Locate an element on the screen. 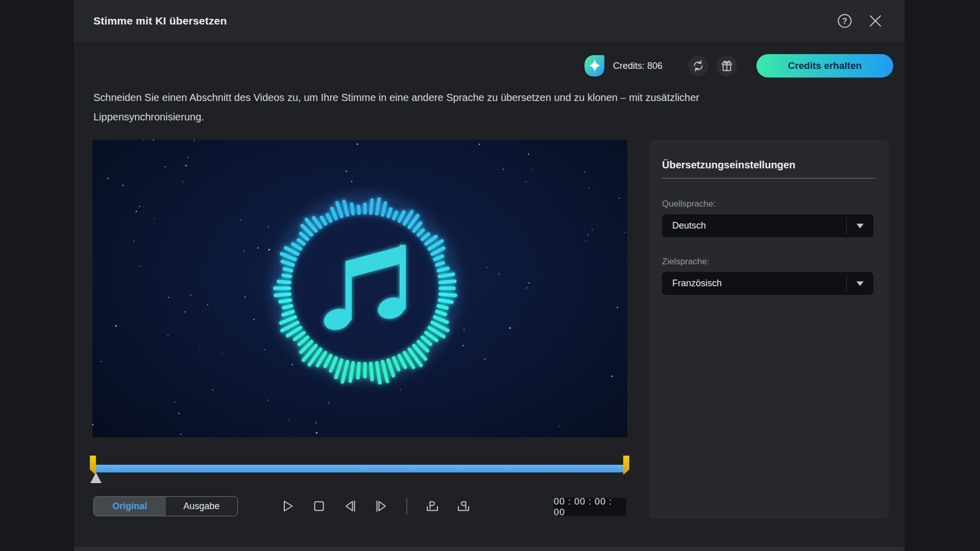 Image resolution: width=980 pixels, height=551 pixels. refresh-credits-button is located at coordinates (698, 66).